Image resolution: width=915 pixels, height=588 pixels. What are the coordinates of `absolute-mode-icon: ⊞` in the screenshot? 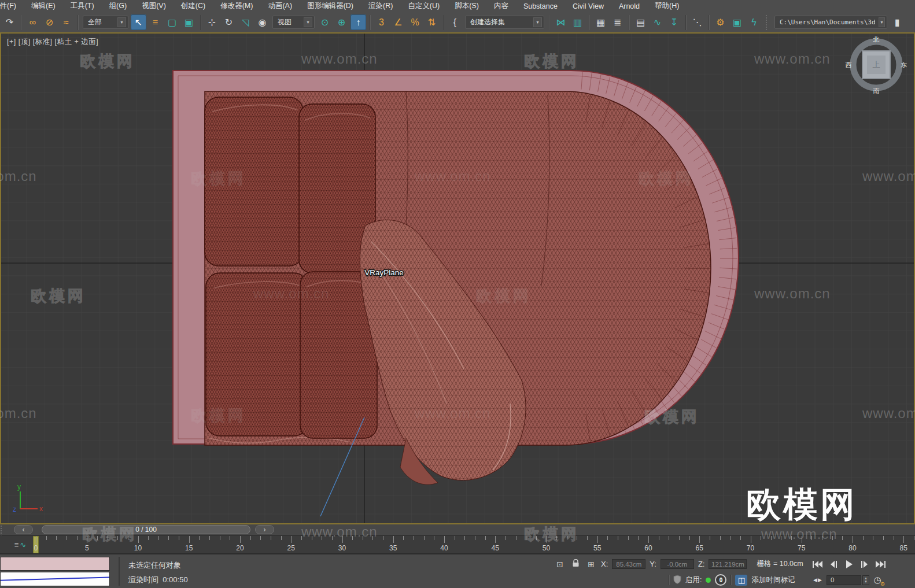 It's located at (591, 564).